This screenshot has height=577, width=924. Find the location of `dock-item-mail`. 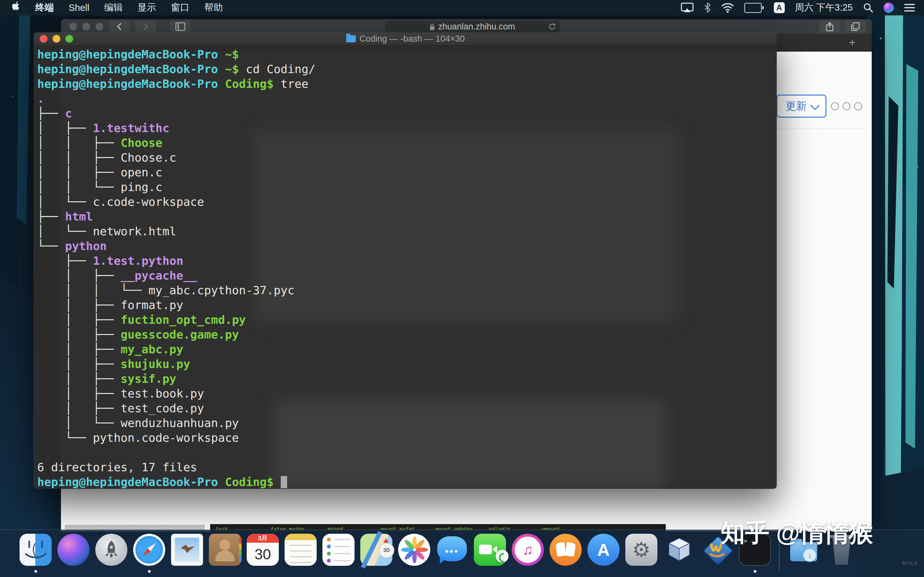

dock-item-mail is located at coordinates (187, 550).